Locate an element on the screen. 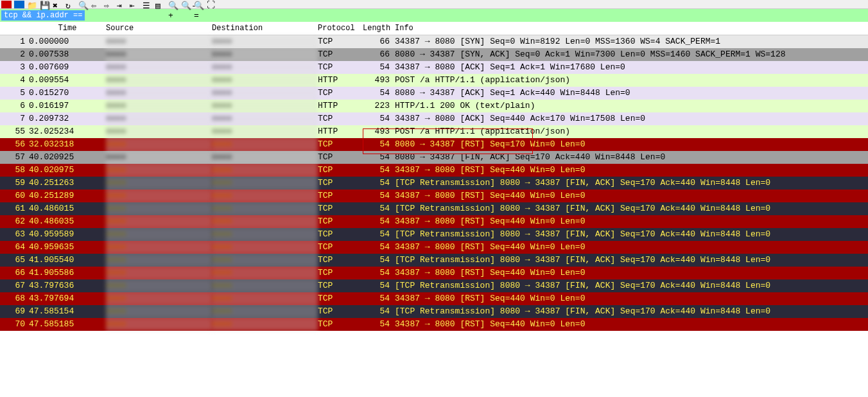 The image size is (868, 397). cell-no: 58 is located at coordinates (14, 170).